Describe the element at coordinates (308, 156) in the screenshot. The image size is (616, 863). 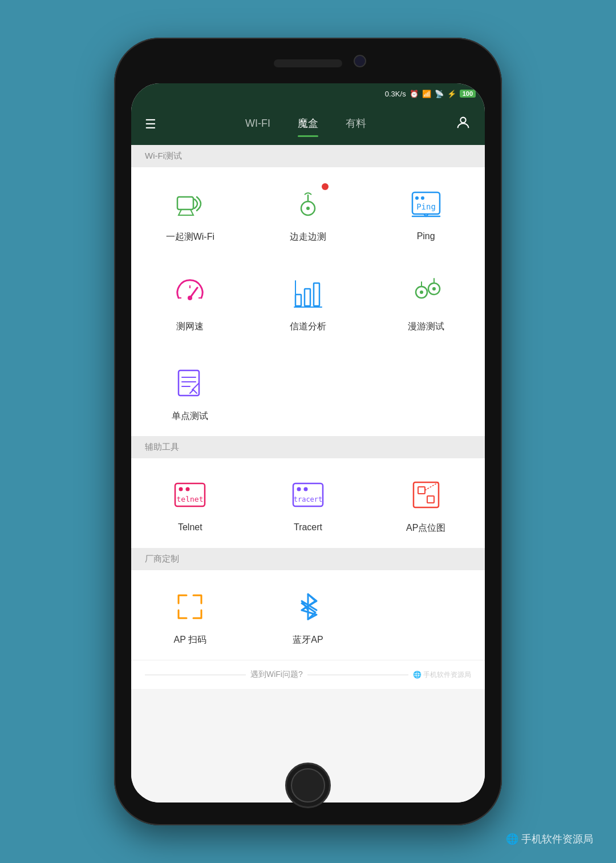
I see `section-wifi-test-header: Wi-Fi测试` at that location.